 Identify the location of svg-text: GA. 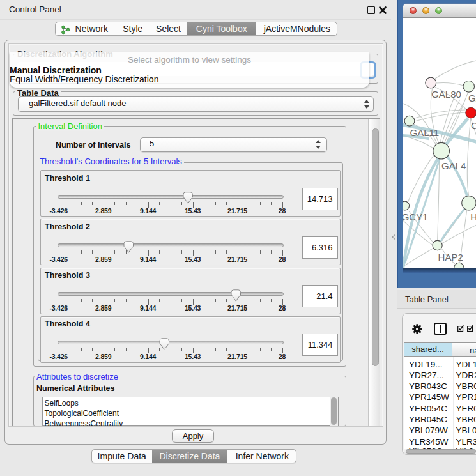
(472, 98).